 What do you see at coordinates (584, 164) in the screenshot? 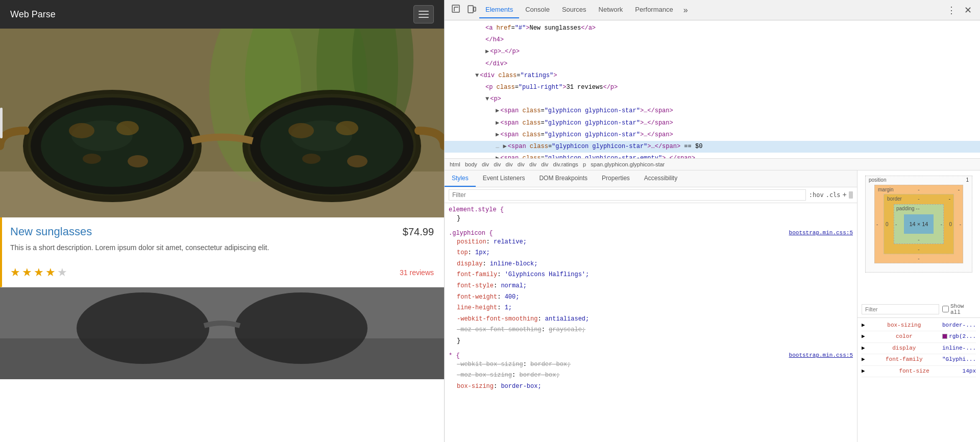
I see `breadcrumb-p: p` at bounding box center [584, 164].